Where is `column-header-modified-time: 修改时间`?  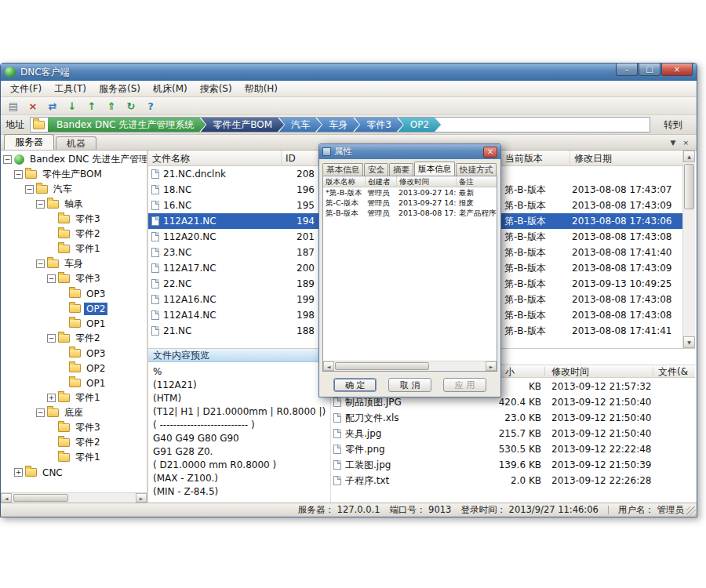 column-header-modified-time: 修改时间 is located at coordinates (427, 182).